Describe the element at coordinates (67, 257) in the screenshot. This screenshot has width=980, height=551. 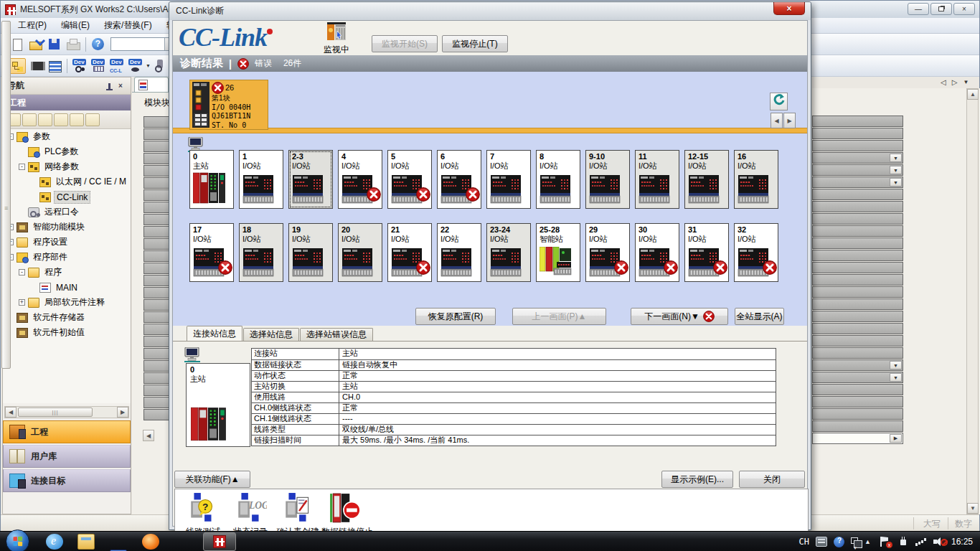
I see `tree-item-程序部件: -程序部件` at that location.